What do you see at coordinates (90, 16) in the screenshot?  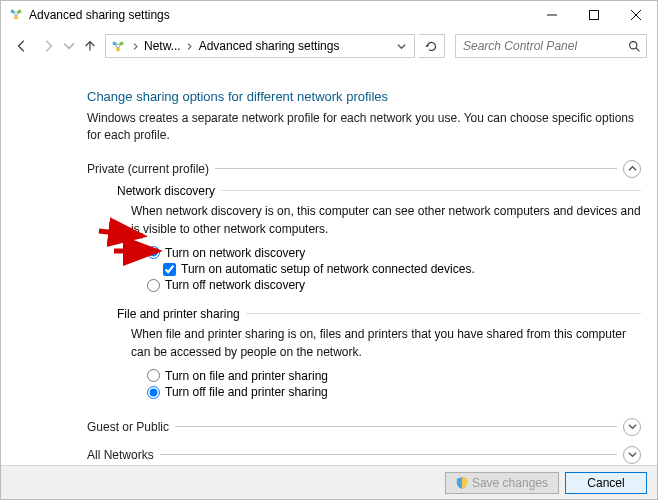 I see `title-caption: Advanced sharing settings` at bounding box center [90, 16].